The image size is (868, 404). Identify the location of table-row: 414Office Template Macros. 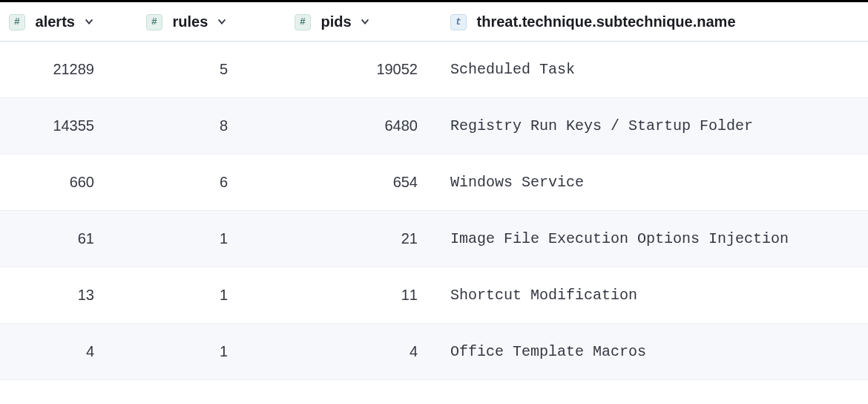
(434, 352).